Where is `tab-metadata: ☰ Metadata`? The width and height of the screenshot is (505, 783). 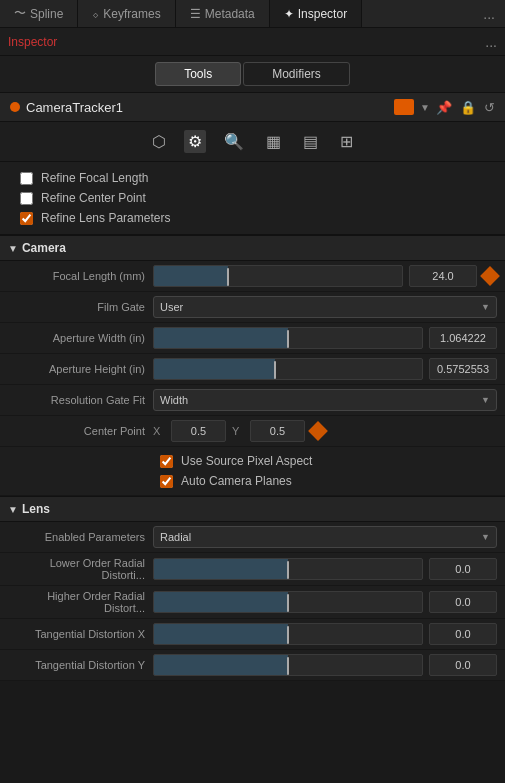
tab-metadata: ☰ Metadata is located at coordinates (223, 14).